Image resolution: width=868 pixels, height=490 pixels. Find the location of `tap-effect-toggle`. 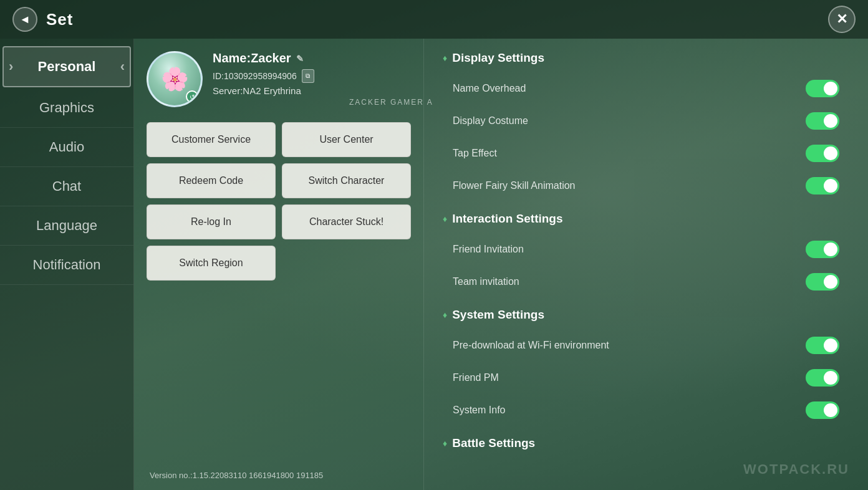

tap-effect-toggle is located at coordinates (822, 153).